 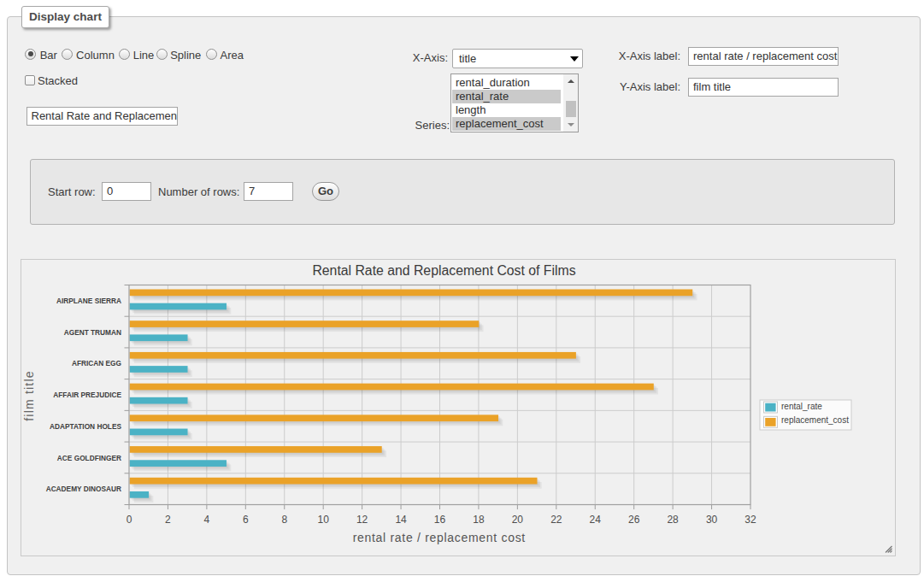 What do you see at coordinates (168, 520) in the screenshot?
I see `svg-text: 2` at bounding box center [168, 520].